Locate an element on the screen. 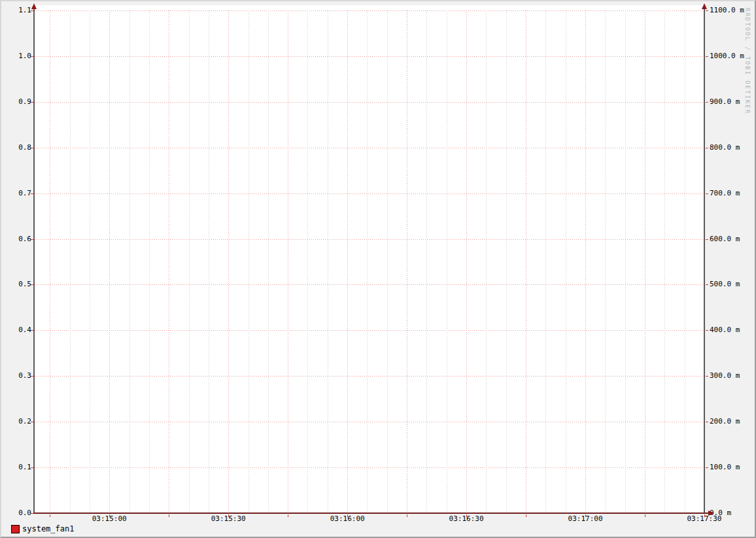 Image resolution: width=756 pixels, height=538 pixels. y-axis-right-label: 700.0 m is located at coordinates (725, 193).